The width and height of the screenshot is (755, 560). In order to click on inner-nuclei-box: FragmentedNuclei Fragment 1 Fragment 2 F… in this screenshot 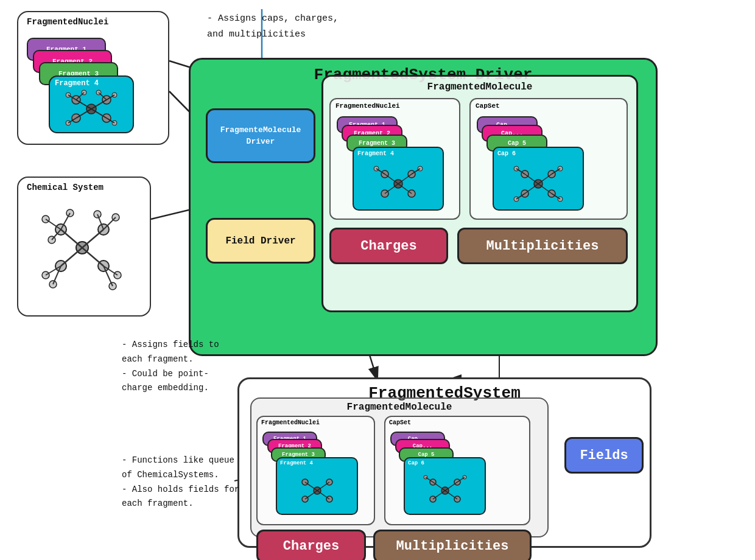, I will do `click(395, 159)`.